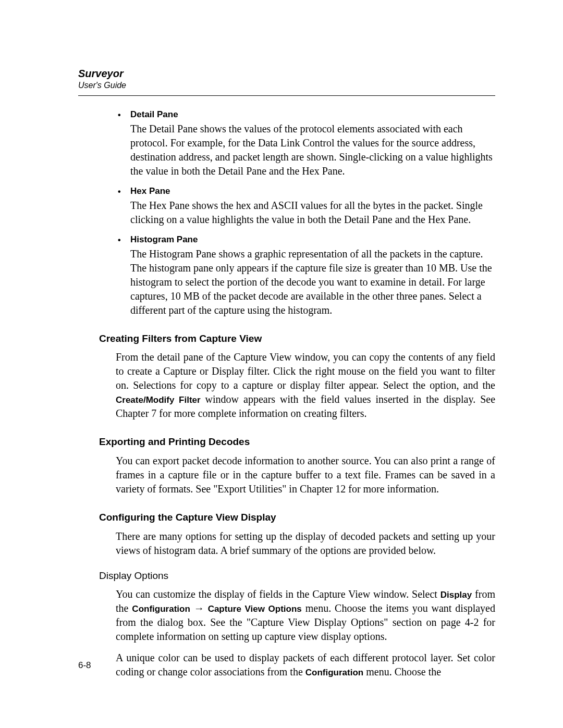  I want to click on subsection-heading-display-options: Display Options, so click(297, 576).